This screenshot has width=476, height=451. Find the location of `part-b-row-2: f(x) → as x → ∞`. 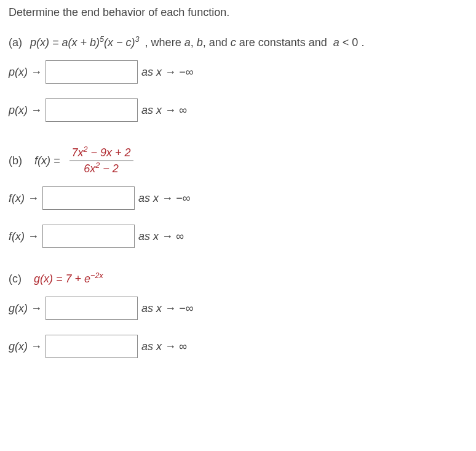

part-b-row-2: f(x) → as x → ∞ is located at coordinates (238, 236).